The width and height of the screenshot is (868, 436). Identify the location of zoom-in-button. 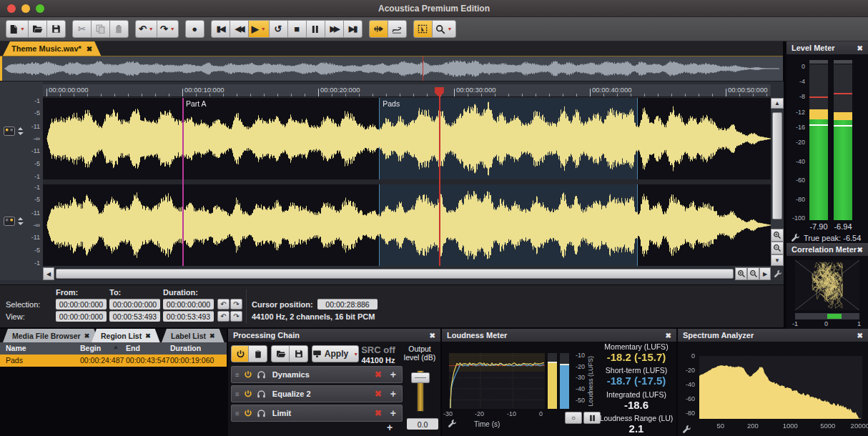
(741, 274).